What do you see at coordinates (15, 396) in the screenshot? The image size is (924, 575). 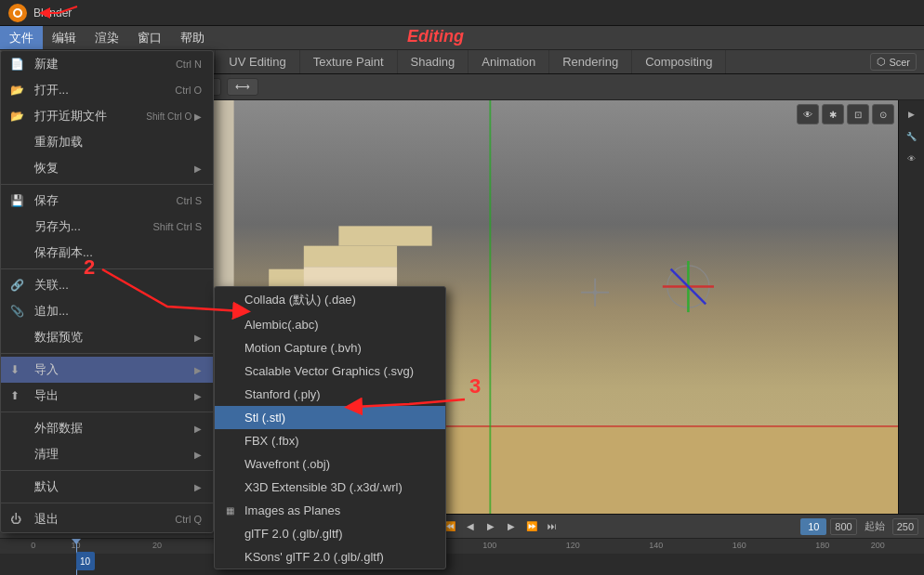 I see `export-icon: ⬆` at bounding box center [15, 396].